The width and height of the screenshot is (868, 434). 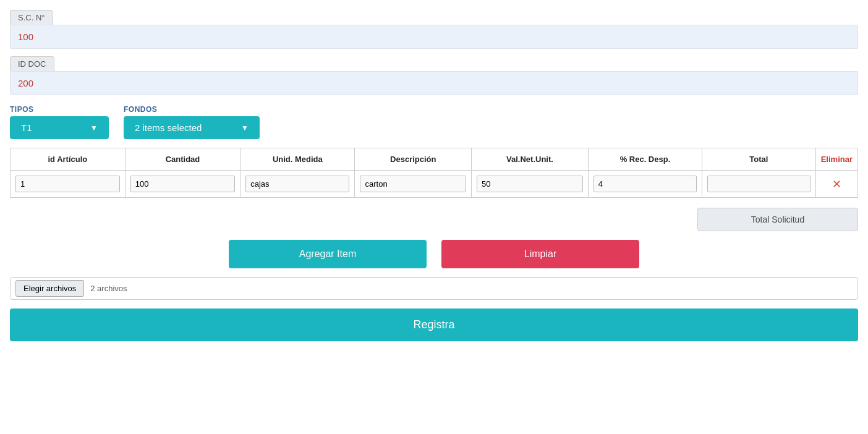 I want to click on agregar-item-button: Agregar Item, so click(x=328, y=254).